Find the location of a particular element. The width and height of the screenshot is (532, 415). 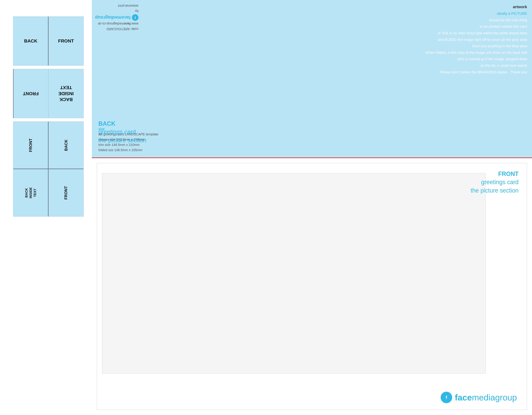

upside-logo-icon: f is located at coordinates (135, 18).